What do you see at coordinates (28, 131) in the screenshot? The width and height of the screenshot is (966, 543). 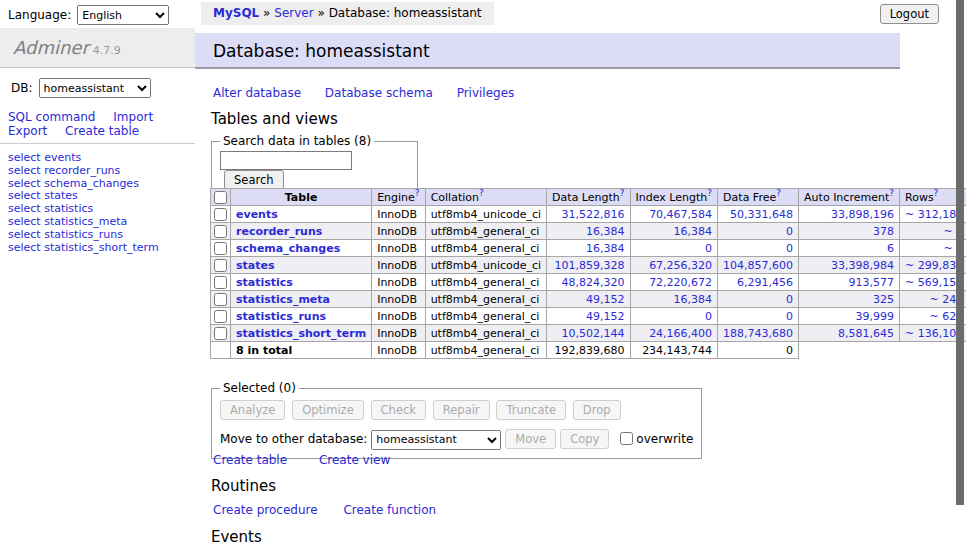 I see `export-link: Export` at bounding box center [28, 131].